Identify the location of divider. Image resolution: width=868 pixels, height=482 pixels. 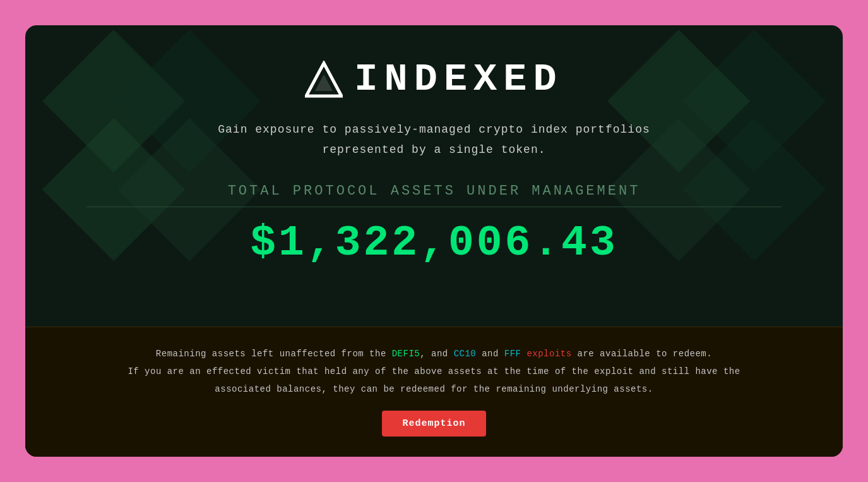
(434, 207).